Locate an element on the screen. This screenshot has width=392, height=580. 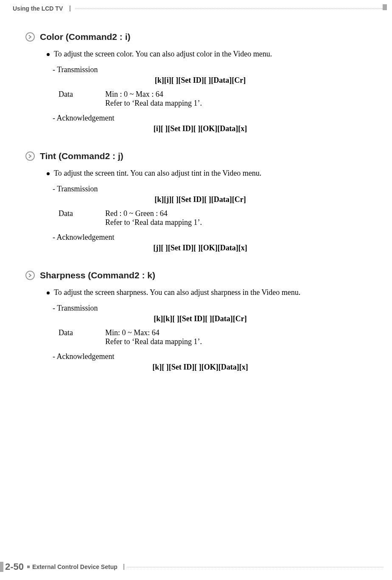
section-header: Sharpness (Command2 : k) is located at coordinates (200, 275).